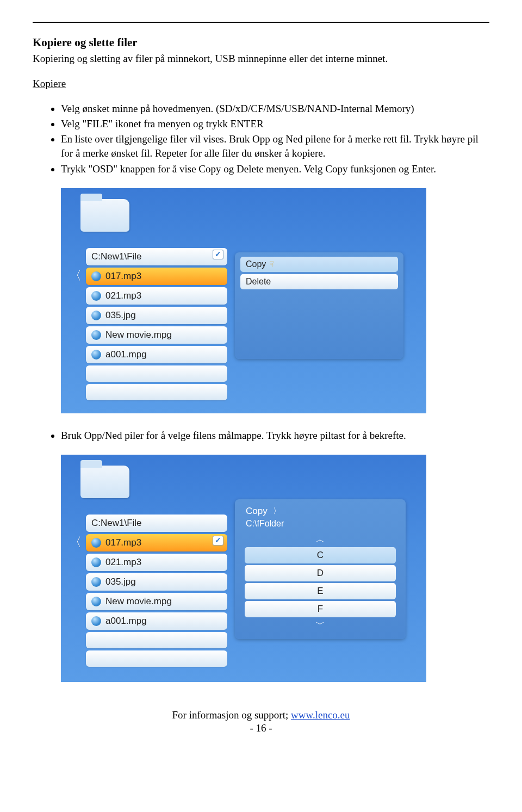 The width and height of the screenshot is (522, 812). Describe the element at coordinates (261, 436) in the screenshot. I see `bullet-list-2: Bruk Opp/Ned piler for å velge filens må…` at that location.